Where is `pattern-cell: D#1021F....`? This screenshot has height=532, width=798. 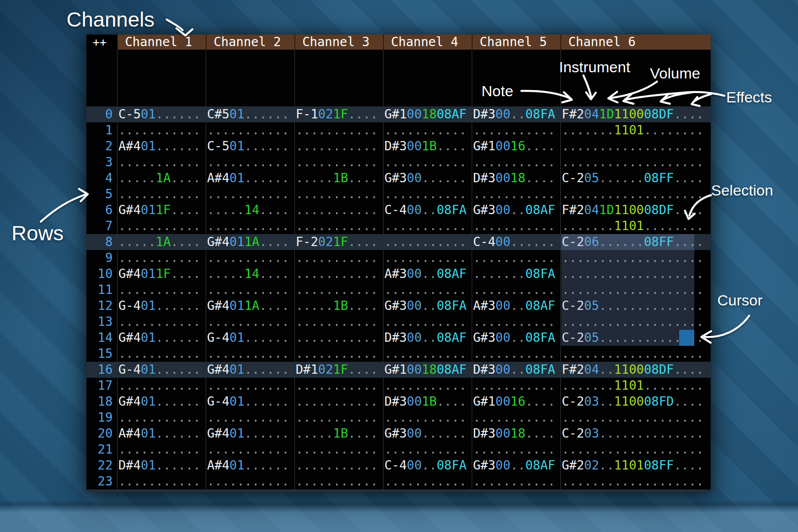 pattern-cell: D#1021F.... is located at coordinates (339, 370).